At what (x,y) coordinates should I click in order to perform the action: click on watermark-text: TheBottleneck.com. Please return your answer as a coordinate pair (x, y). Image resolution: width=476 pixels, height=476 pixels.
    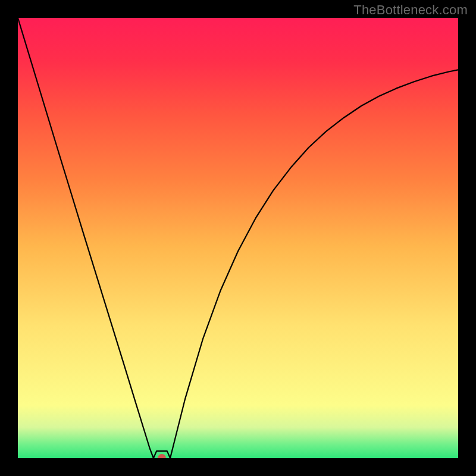
    Looking at the image, I should click on (411, 10).